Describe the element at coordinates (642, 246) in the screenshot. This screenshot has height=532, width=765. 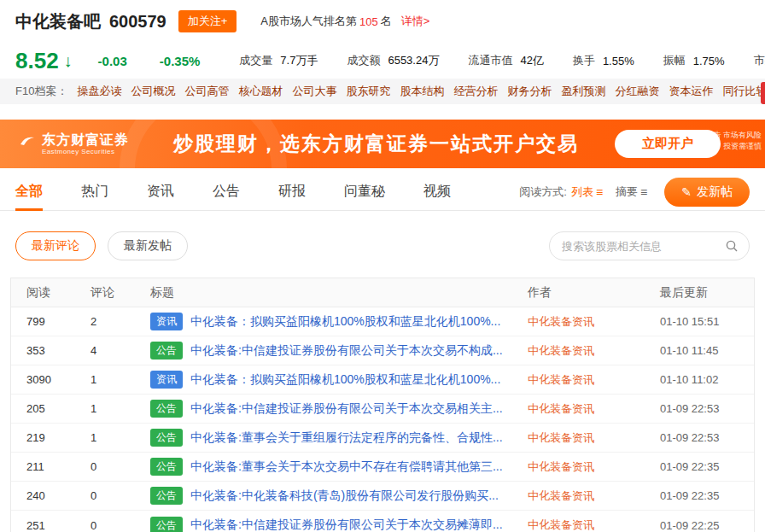
I see `search-input` at that location.